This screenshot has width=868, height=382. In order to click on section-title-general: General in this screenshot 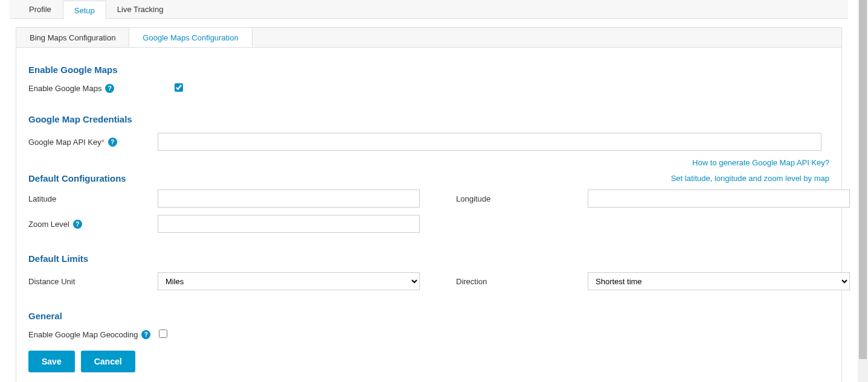, I will do `click(429, 316)`.